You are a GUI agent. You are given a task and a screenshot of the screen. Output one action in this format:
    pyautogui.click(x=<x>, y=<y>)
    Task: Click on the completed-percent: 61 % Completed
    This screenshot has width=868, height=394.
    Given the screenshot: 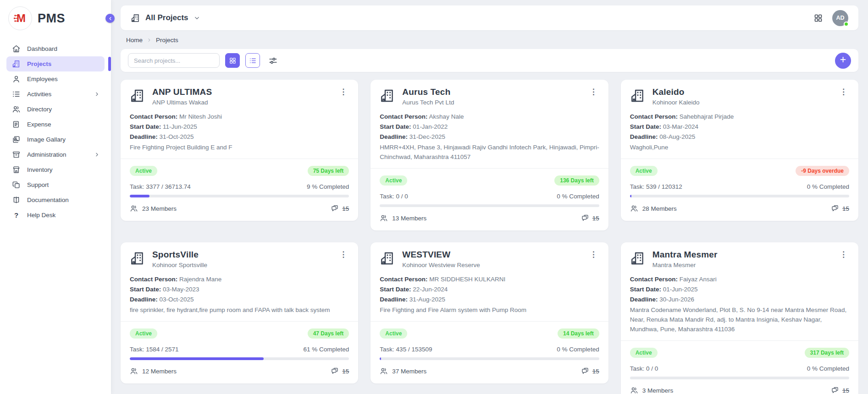 What is the action you would take?
    pyautogui.click(x=326, y=349)
    